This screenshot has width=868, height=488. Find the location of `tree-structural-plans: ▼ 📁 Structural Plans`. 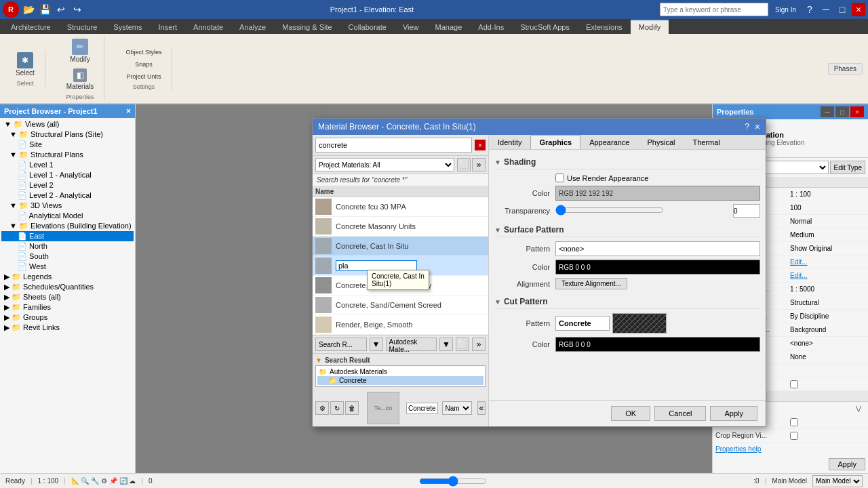

tree-structural-plans: ▼ 📁 Structural Plans is located at coordinates (68, 155).